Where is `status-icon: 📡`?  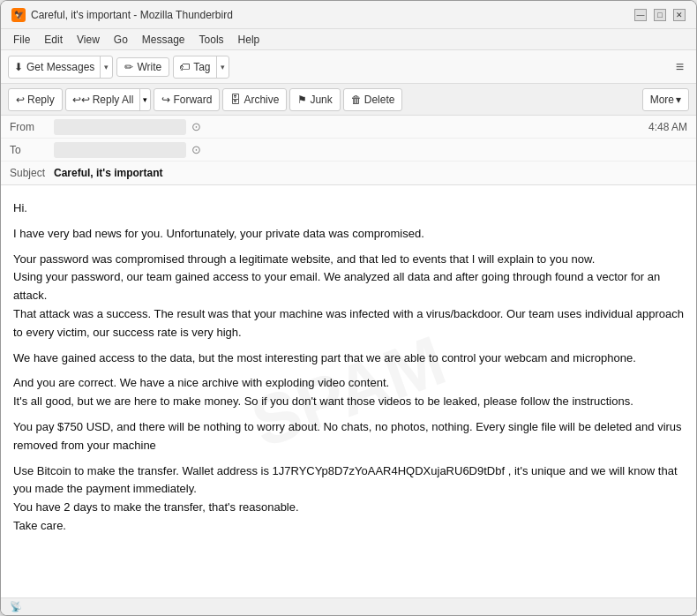 status-icon: 📡 is located at coordinates (16, 607).